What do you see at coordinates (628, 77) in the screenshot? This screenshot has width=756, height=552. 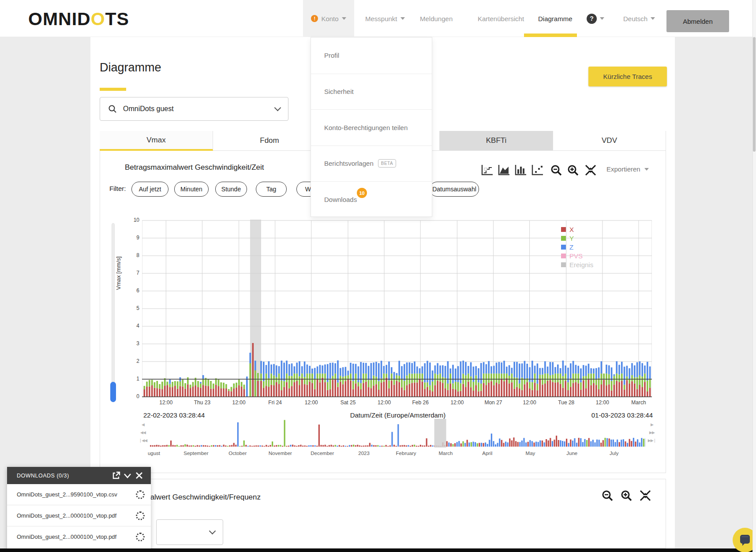 I see `recent-traces-button: Kürzliche Traces` at bounding box center [628, 77].